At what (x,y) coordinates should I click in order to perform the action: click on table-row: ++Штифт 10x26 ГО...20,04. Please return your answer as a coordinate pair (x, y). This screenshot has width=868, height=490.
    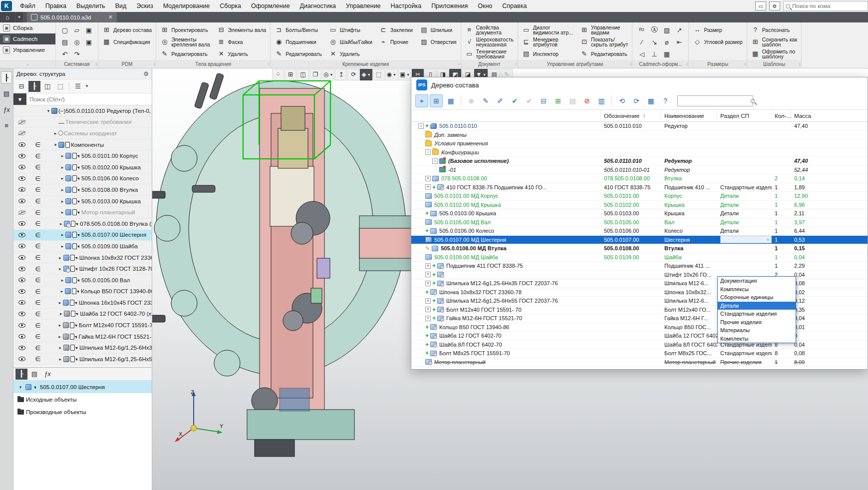
    Looking at the image, I should click on (639, 275).